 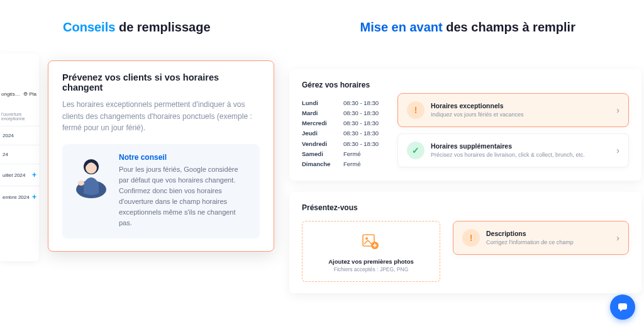 What do you see at coordinates (137, 28) in the screenshot?
I see `section-title-left: Conseils de remplissage` at bounding box center [137, 28].